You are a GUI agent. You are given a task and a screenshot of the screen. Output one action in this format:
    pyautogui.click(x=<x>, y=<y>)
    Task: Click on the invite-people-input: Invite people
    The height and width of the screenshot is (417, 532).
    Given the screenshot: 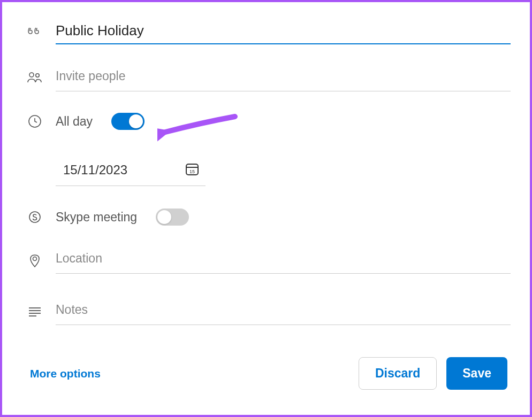 What is the action you would take?
    pyautogui.click(x=283, y=78)
    